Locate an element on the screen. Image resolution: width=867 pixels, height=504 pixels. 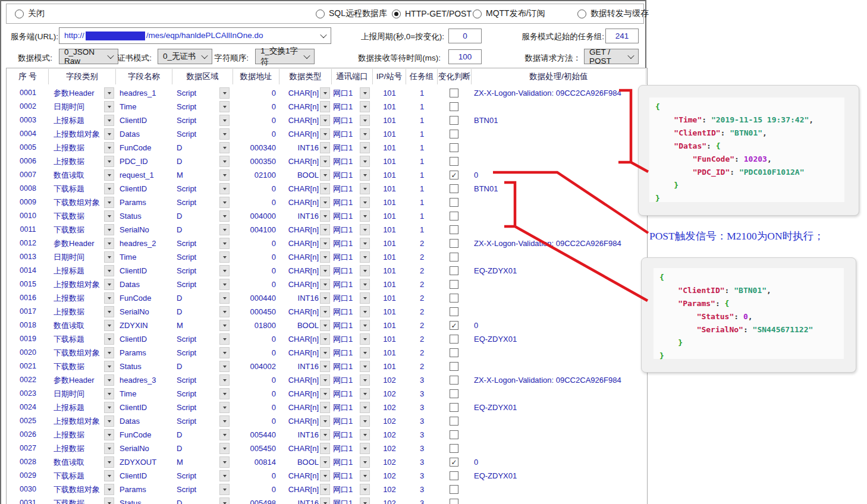
row-field-name: ZDYXIN is located at coordinates (147, 326).